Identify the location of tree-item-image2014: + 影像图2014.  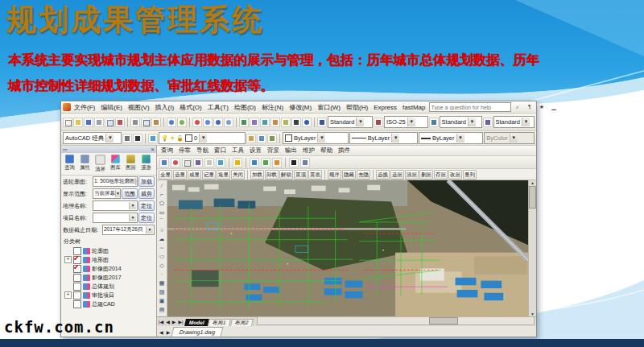
(109, 269).